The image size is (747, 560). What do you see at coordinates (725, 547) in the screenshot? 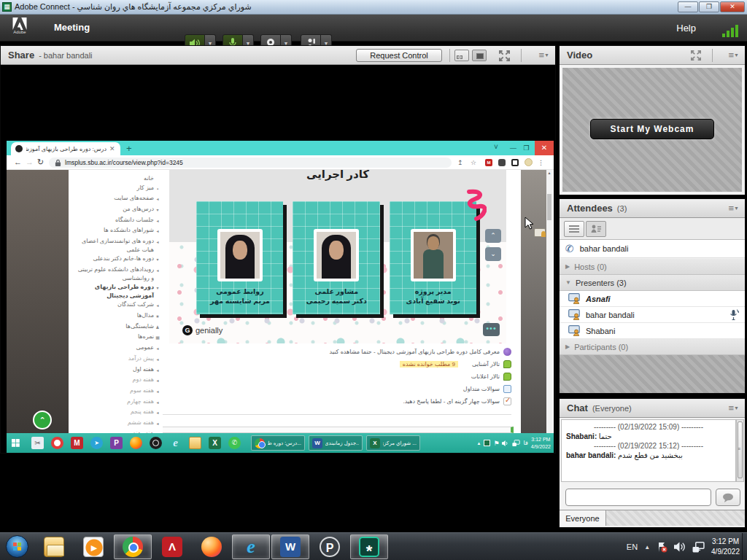
I see `clock: 3:12 PM 4/9/2022` at bounding box center [725, 547].